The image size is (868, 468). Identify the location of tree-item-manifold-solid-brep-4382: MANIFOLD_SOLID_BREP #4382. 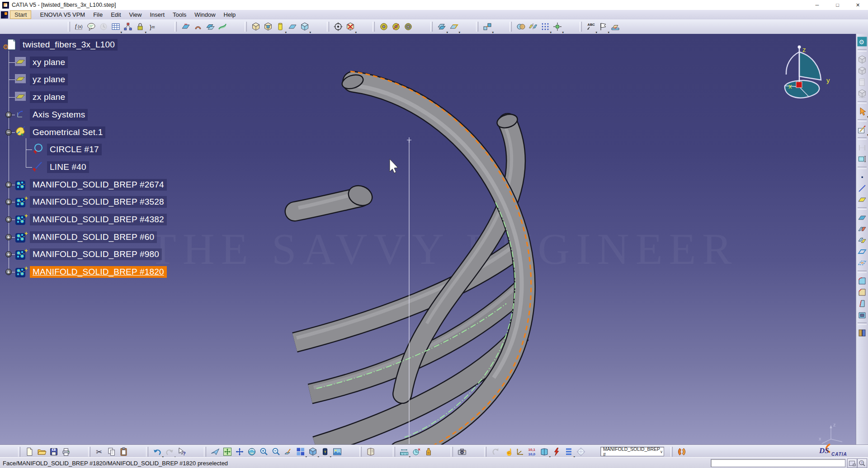
(99, 220).